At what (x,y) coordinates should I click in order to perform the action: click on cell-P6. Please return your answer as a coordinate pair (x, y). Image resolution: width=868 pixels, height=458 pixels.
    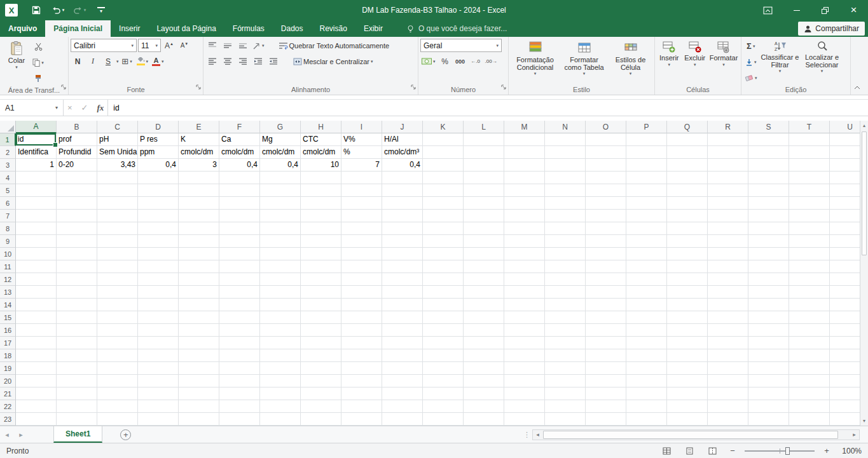
    Looking at the image, I should click on (647, 203).